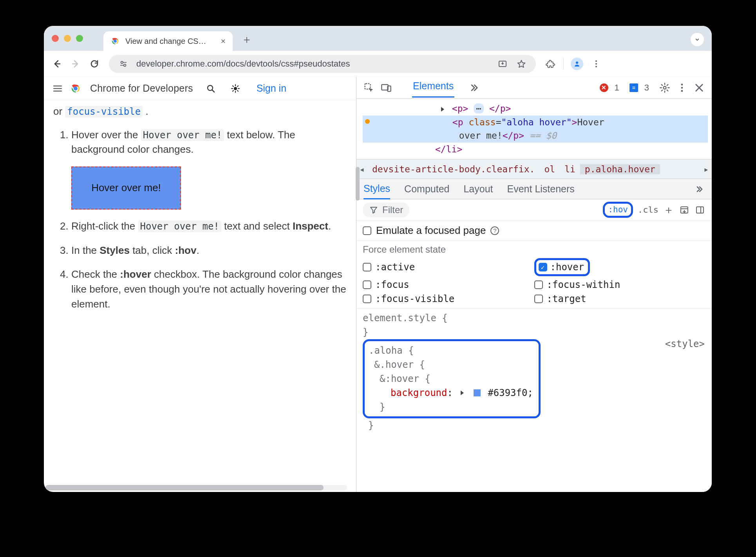 This screenshot has width=756, height=557. I want to click on breadcrumb-item: ol, so click(550, 169).